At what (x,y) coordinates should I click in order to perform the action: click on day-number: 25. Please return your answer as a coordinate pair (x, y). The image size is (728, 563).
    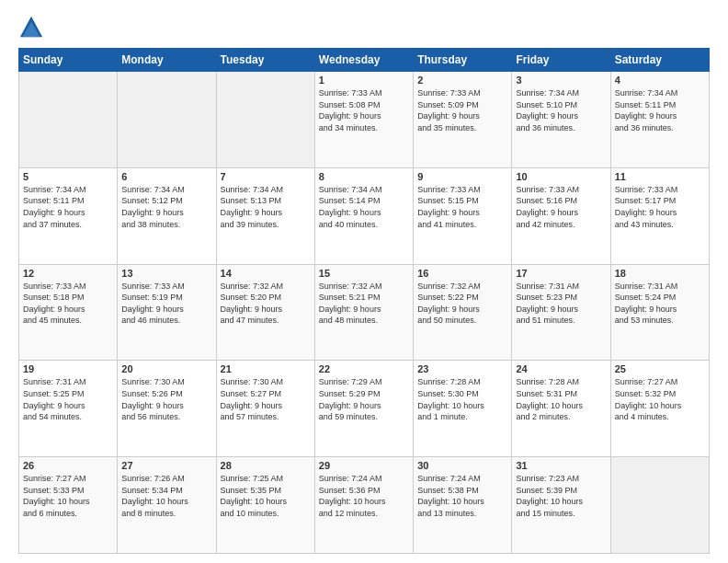
    Looking at the image, I should click on (660, 369).